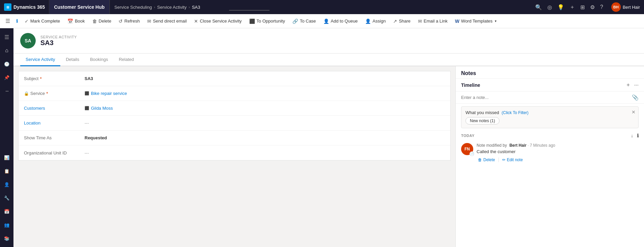 This screenshot has width=644, height=247. I want to click on dynamics-brand: ⊞ Dynamics 365, so click(25, 7).